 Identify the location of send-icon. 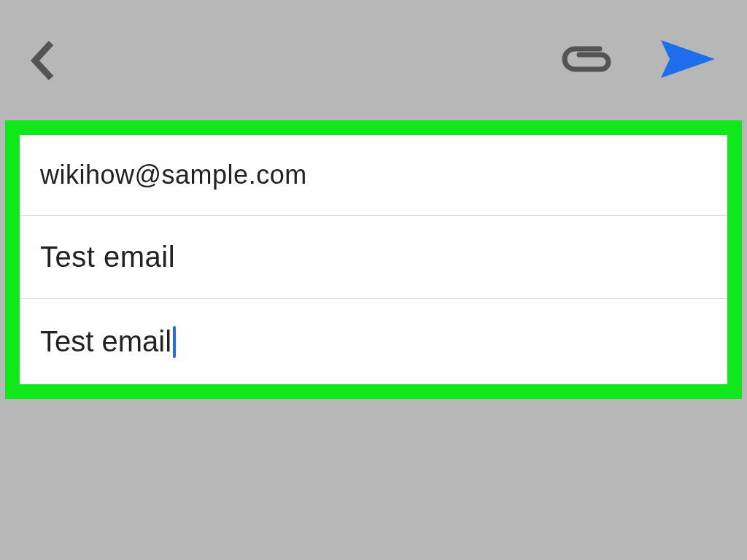
(689, 59).